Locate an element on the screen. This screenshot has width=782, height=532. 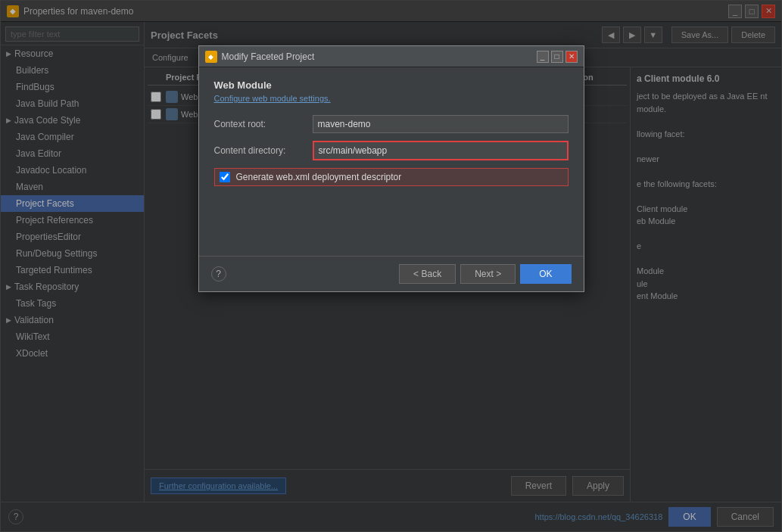
modal-icon: ◆ is located at coordinates (211, 57).